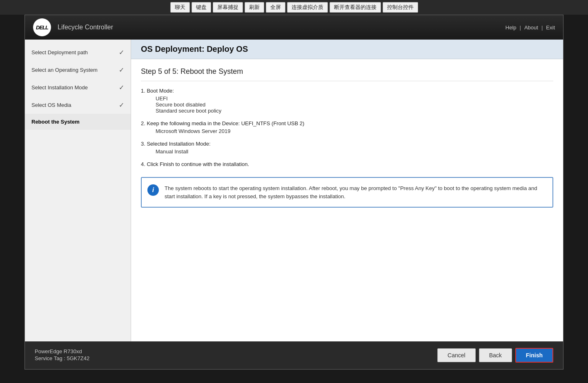 This screenshot has width=588, height=383. Describe the element at coordinates (78, 70) in the screenshot. I see `sidebar-item-os: Select an Operating System✓` at that location.